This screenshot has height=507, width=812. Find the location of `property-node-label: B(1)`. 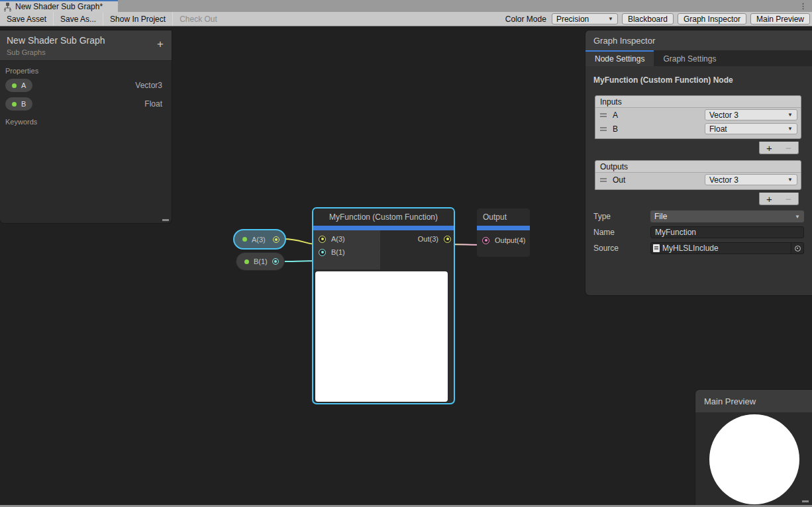

property-node-label: B(1) is located at coordinates (261, 261).